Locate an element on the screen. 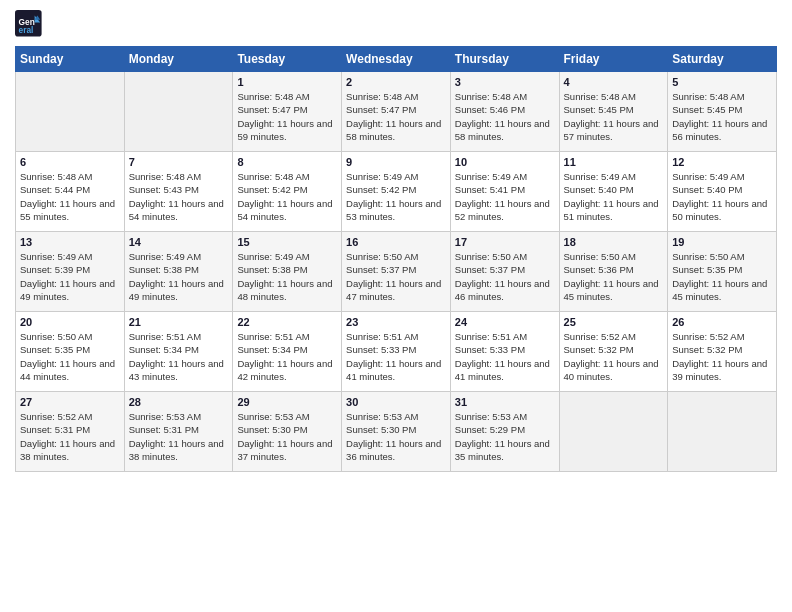 The image size is (792, 612). weekday-header-monday: Monday is located at coordinates (178, 60).